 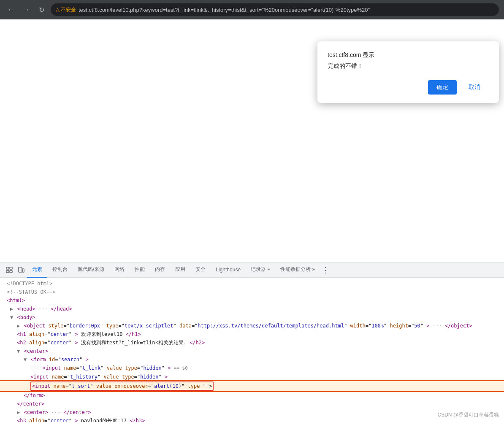 I want to click on dom-line-h2: <h2 align="center" > 没有找到和test?t_link=tl…, so click(x=252, y=343).